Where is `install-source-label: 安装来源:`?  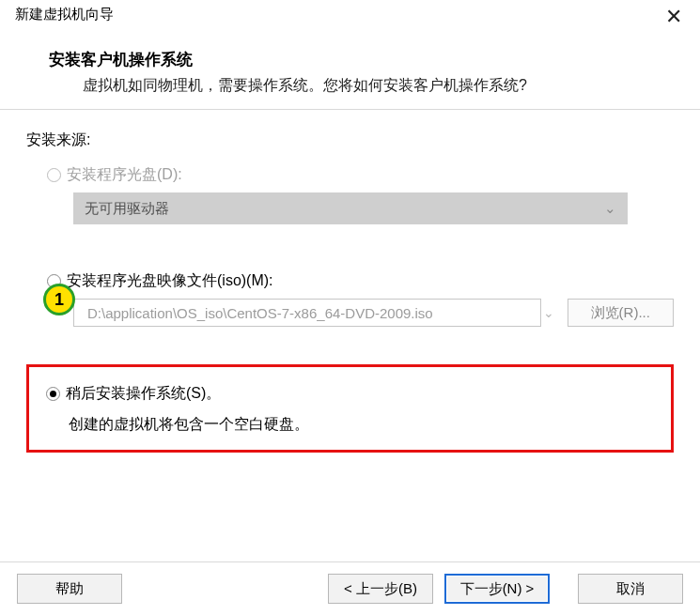 install-source-label: 安装来源: is located at coordinates (350, 141).